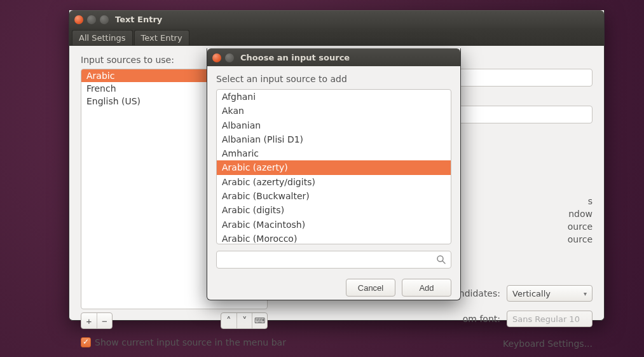 The image size is (644, 357). I want to click on picker-item-selected: Arabic (azerty), so click(334, 167).